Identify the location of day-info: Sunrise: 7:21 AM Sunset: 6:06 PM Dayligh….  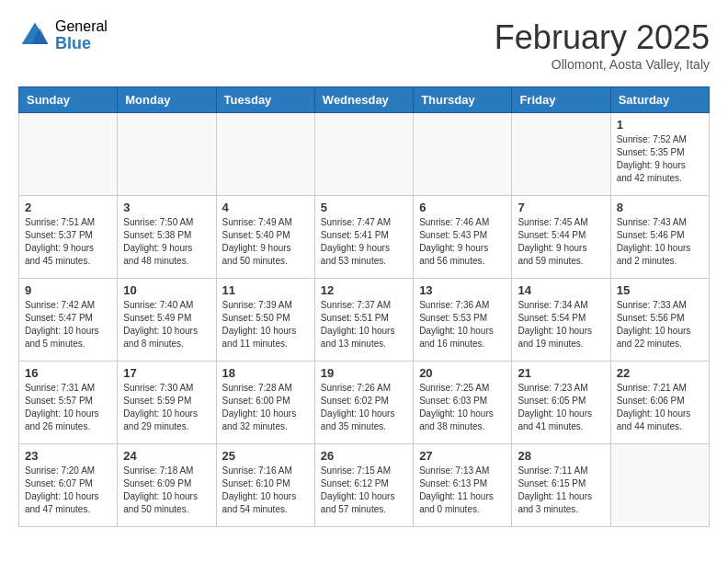
(660, 408).